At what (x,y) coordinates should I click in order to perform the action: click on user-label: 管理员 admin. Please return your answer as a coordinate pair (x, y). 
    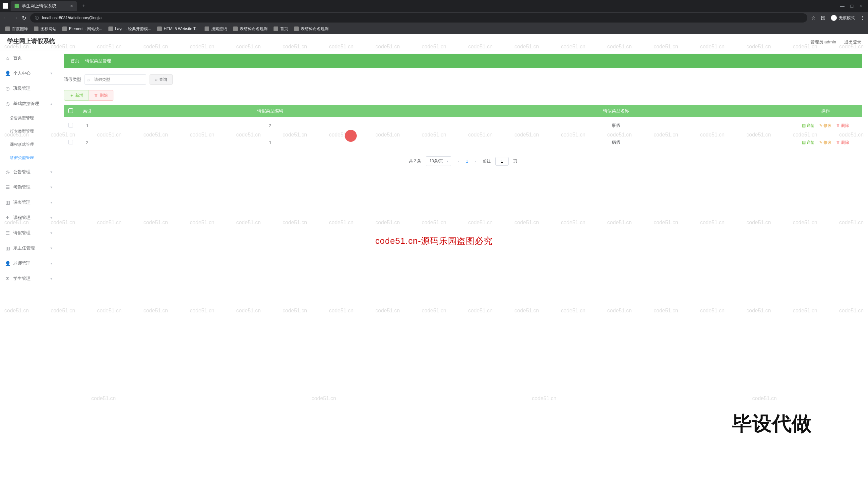
    Looking at the image, I should click on (824, 42).